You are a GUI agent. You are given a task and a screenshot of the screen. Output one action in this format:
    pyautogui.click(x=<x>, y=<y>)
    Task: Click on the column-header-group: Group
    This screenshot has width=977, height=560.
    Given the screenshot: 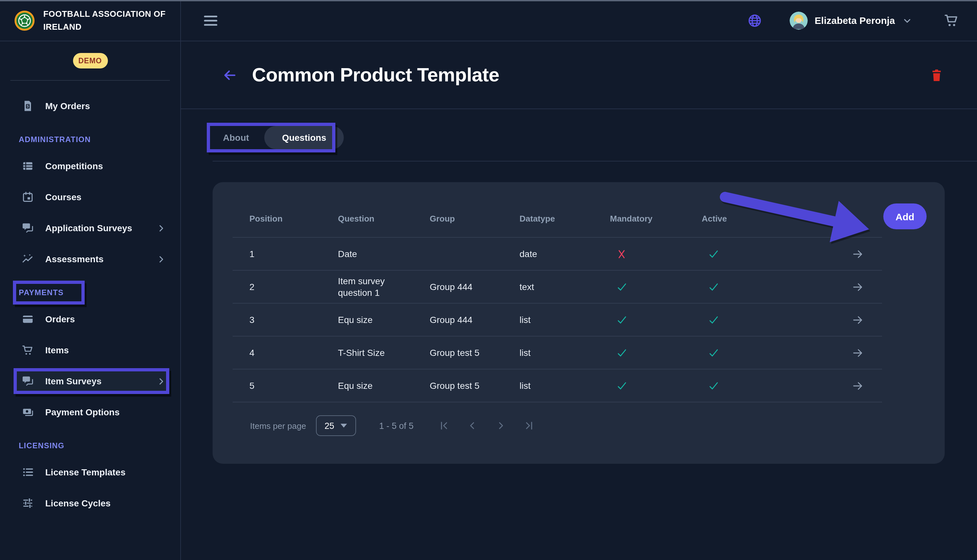 What is the action you would take?
    pyautogui.click(x=458, y=218)
    